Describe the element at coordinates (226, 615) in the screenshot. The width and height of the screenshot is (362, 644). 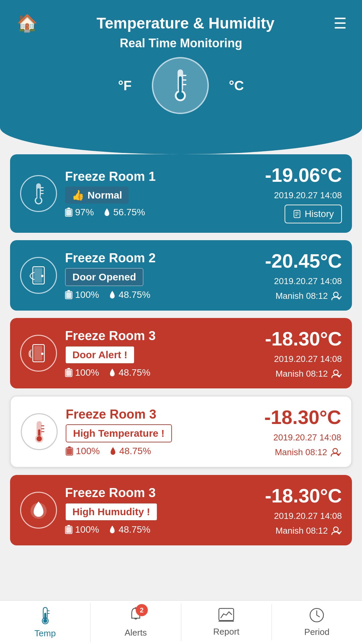
I see `nav-chart-icon` at that location.